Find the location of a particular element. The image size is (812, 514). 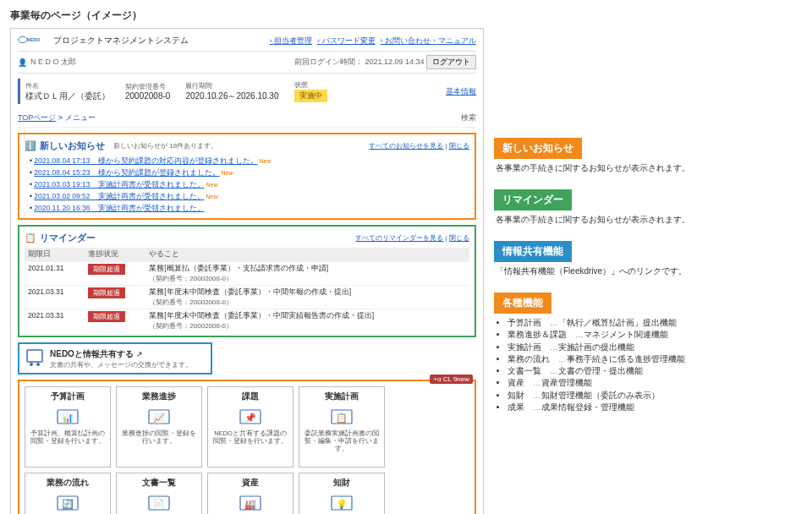

func-list-item: 業務進捗＆課題 …マネジメント関連機能 is located at coordinates (652, 335).